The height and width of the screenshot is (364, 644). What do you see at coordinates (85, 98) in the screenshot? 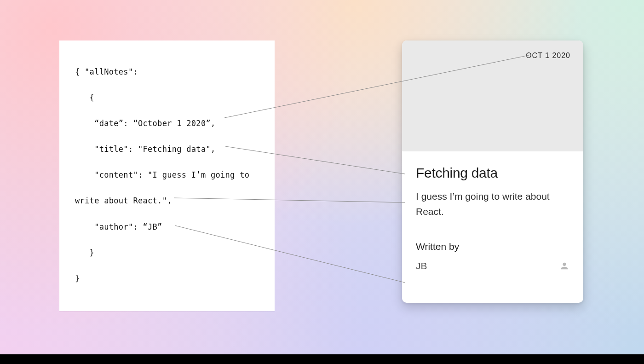
I see `code-line: {` at bounding box center [85, 98].